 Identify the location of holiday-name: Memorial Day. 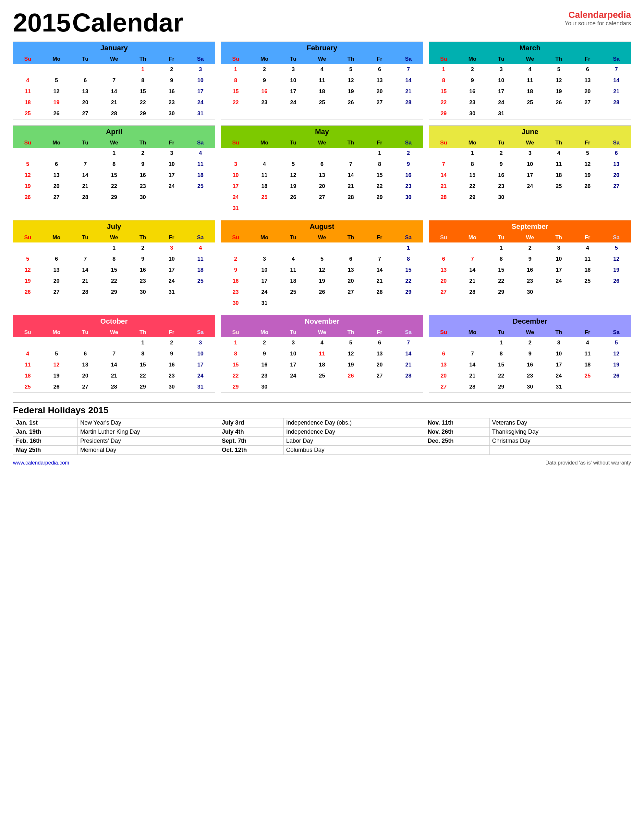
(148, 450).